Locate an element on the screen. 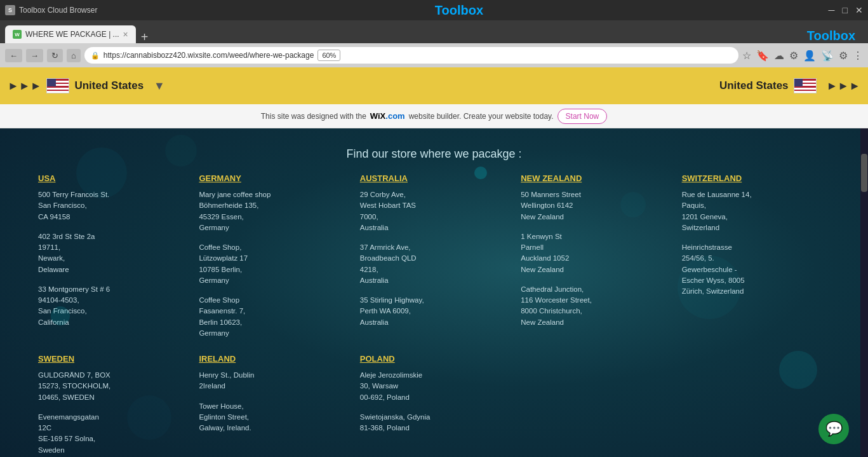 Image resolution: width=868 pixels, height=457 pixels. column-usa: USA 500 Terry Francois St. San Francisco… is located at coordinates (112, 261).